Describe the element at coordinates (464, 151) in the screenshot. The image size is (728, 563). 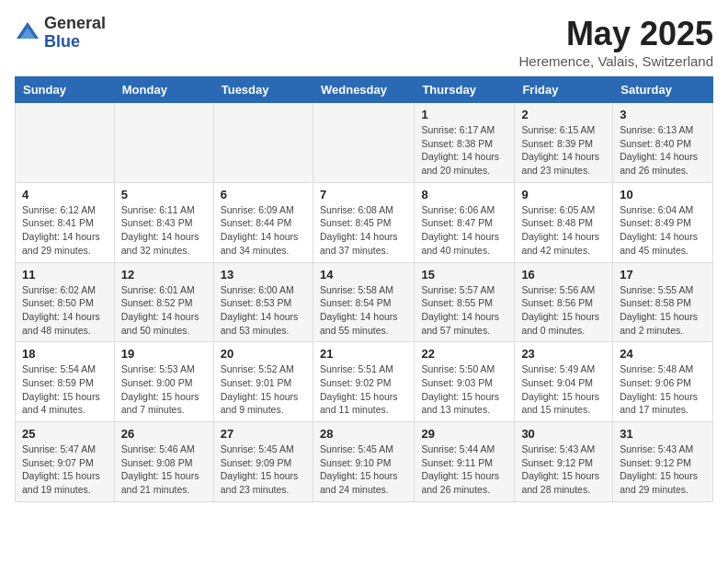
I see `day-info: Sunrise: 6:17 AM Sunset: 8:38 PM Dayligh…` at that location.